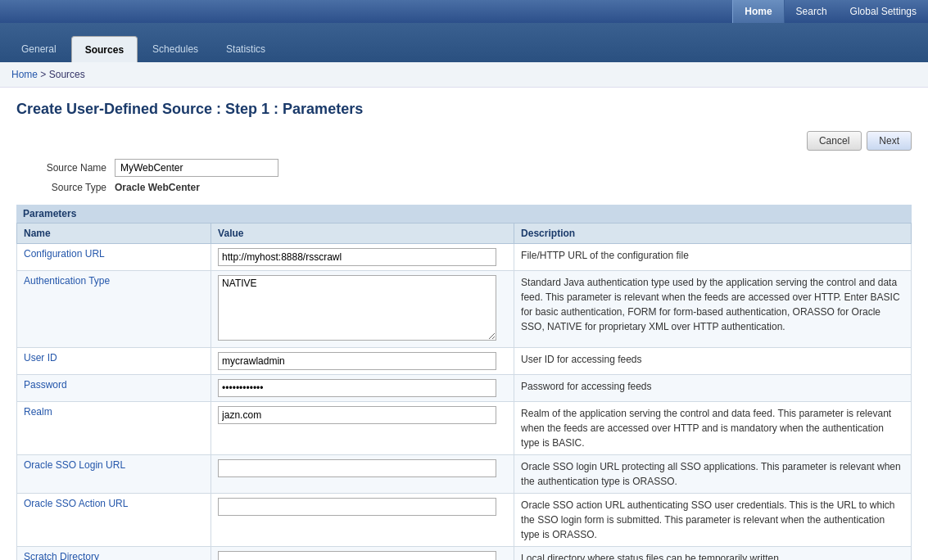 Image resolution: width=928 pixels, height=560 pixels. Describe the element at coordinates (758, 11) in the screenshot. I see `home-button: Home` at that location.